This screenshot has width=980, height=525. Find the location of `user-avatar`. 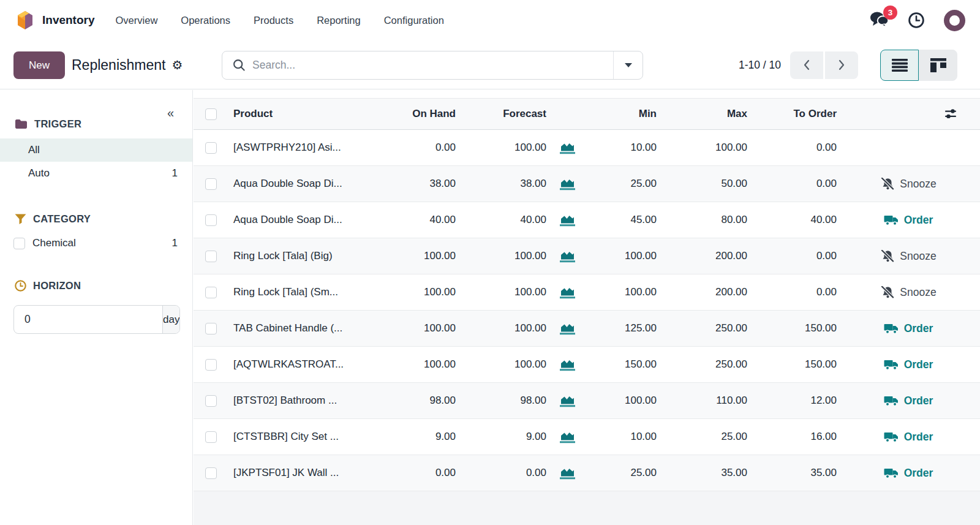

user-avatar is located at coordinates (954, 21).